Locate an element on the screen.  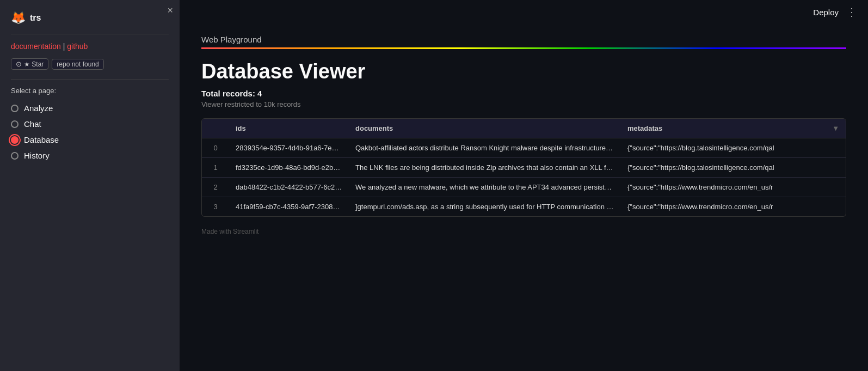
page-title: Web Playground is located at coordinates (524, 39).